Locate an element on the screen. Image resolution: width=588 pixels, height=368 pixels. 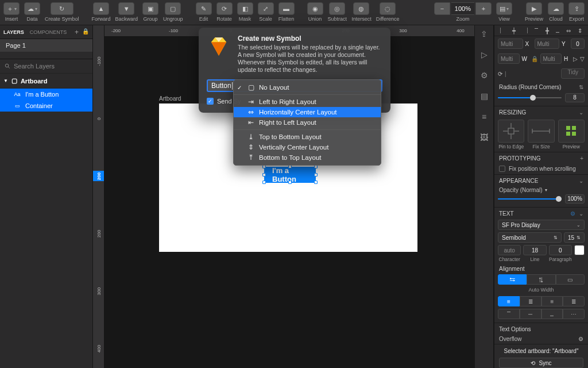
pin-control is located at coordinates (511, 131).